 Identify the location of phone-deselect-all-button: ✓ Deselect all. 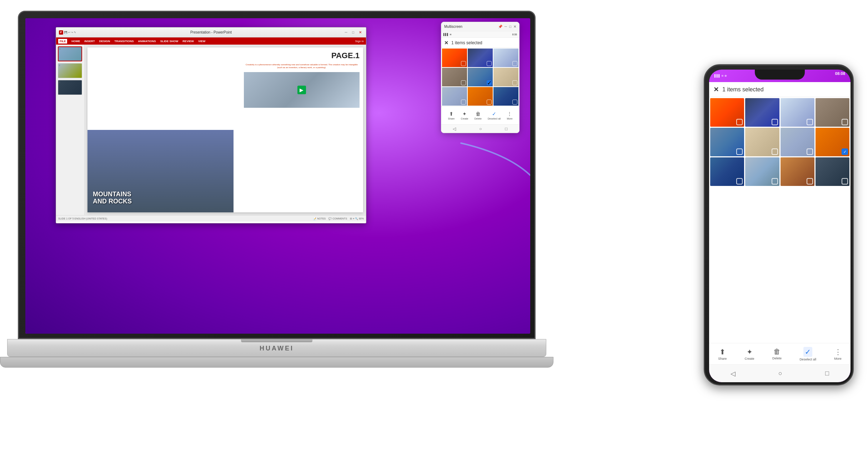
(808, 354).